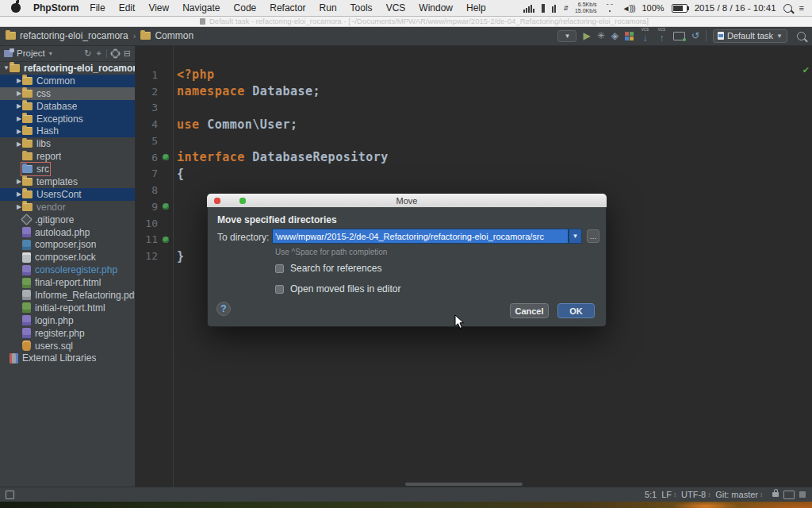  Describe the element at coordinates (802, 8) in the screenshot. I see `notification-center-icon: ≡` at that location.